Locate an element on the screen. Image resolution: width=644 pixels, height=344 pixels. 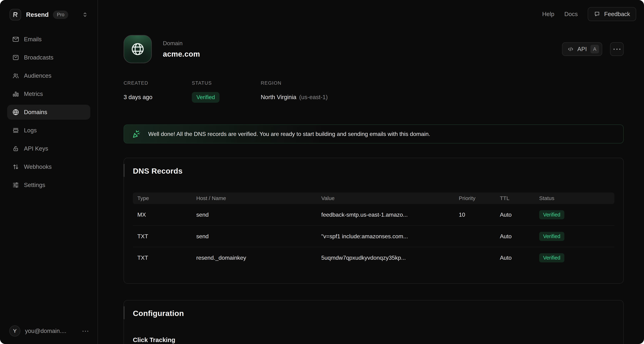
sidebar-item-api-keys: API Keys is located at coordinates (49, 148).